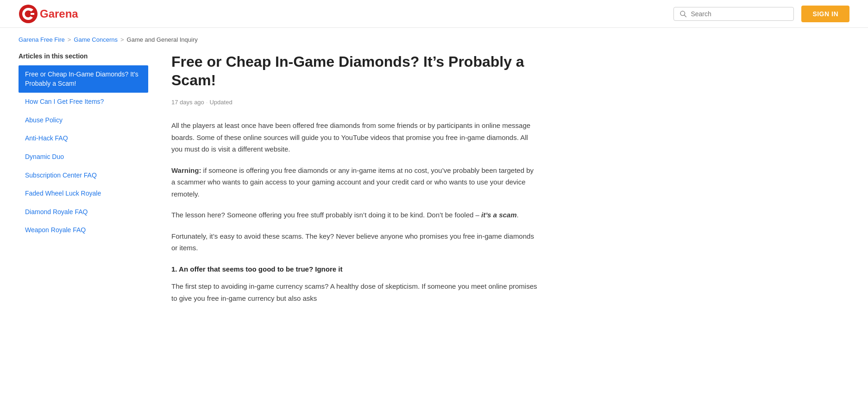 The width and height of the screenshot is (868, 412). I want to click on breadcrumb-garena-free-fire: Garena Free Fire, so click(42, 40).